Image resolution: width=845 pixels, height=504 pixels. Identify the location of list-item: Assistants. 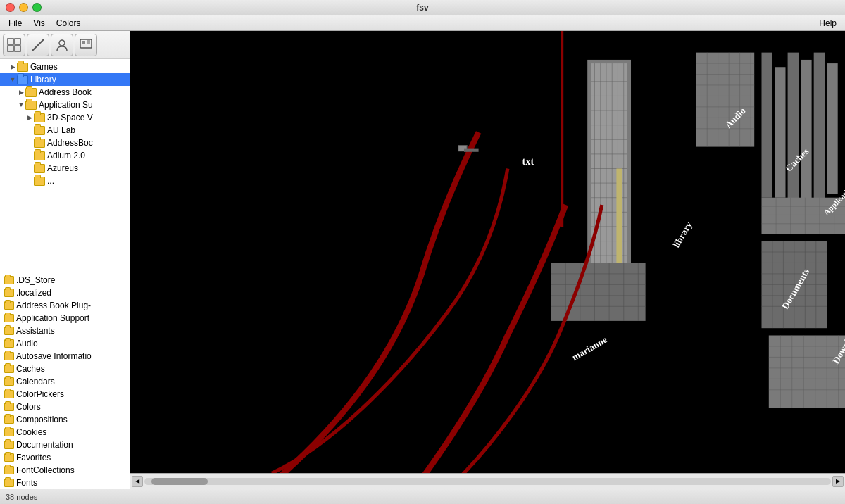
(65, 331).